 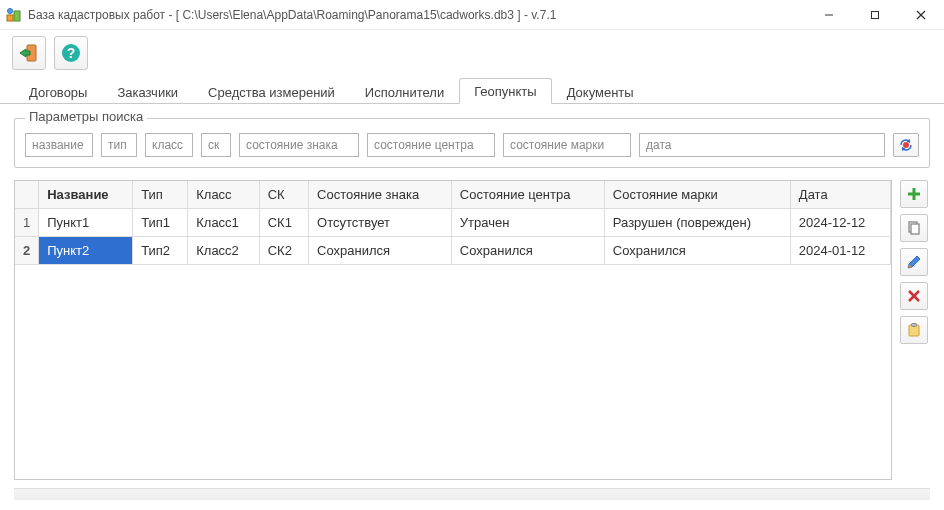 I want to click on cell-sk: СК2, so click(x=284, y=251).